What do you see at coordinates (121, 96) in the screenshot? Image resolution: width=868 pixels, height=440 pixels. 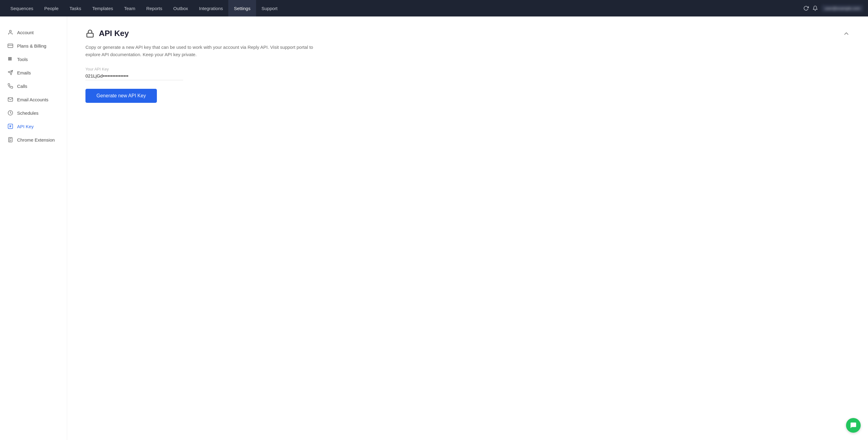 I see `generate-api-key-button: Generate new API Key` at bounding box center [121, 96].